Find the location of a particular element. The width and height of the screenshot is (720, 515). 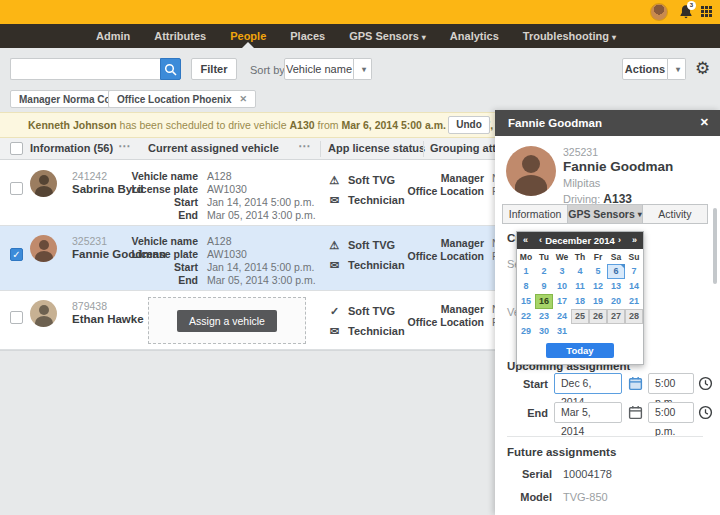

calendar-day: 30 is located at coordinates (544, 332).